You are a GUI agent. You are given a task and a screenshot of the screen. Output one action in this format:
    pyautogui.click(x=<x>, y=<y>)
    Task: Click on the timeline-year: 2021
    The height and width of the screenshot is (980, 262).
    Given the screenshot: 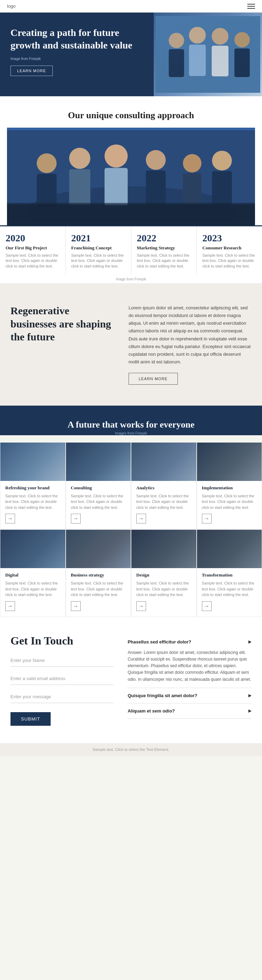 What is the action you would take?
    pyautogui.click(x=98, y=238)
    